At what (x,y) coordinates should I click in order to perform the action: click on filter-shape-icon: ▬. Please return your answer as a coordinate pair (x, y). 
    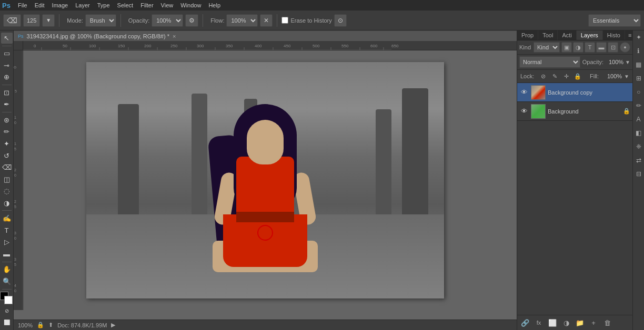
    Looking at the image, I should click on (601, 47).